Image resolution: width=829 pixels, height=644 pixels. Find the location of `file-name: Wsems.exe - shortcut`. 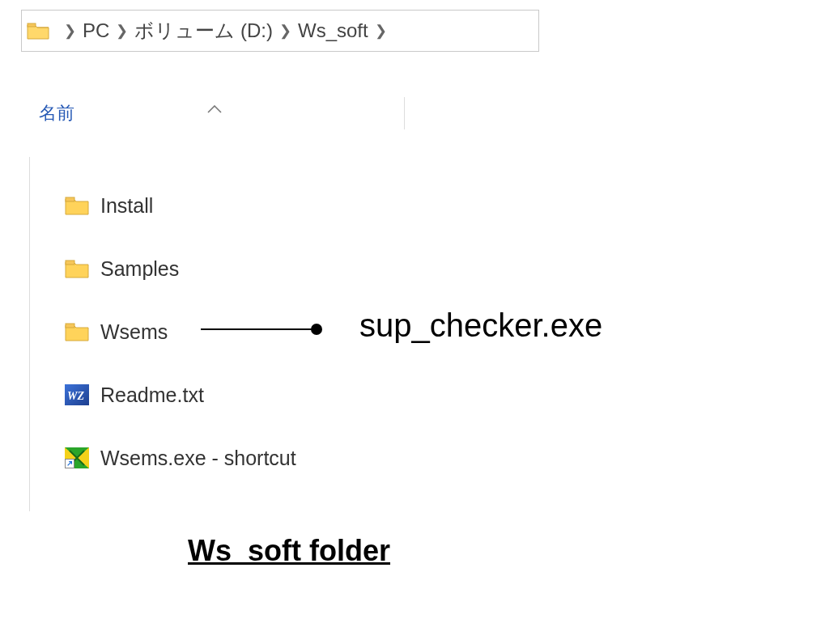

file-name: Wsems.exe - shortcut is located at coordinates (198, 458).